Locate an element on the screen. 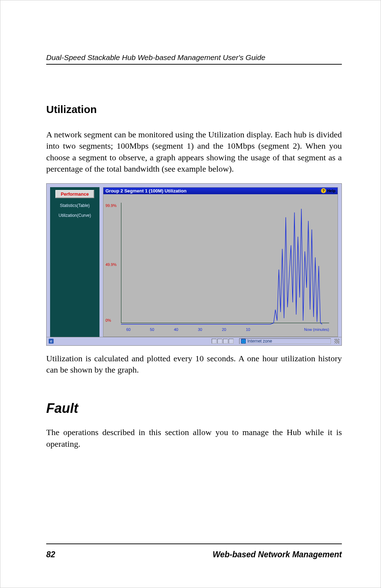  body-paragraph: Utilization is calculated and plotted ev… is located at coordinates (194, 364).